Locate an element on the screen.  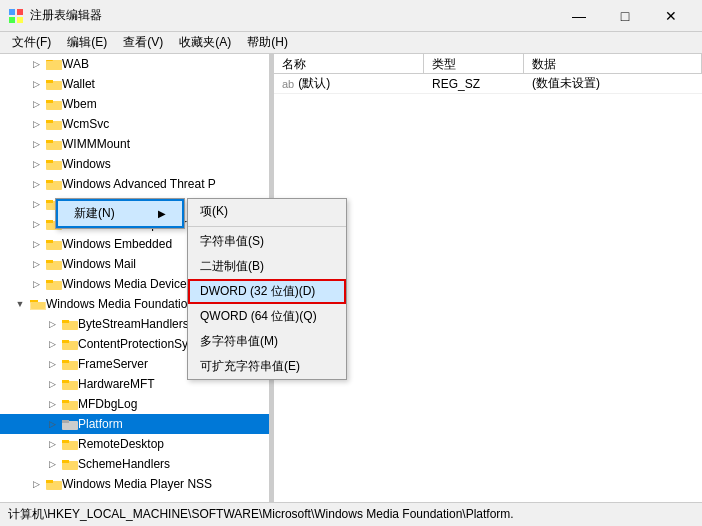
tree-item-RemoteDesktop: ▷ RemoteDesktop is located at coordinates (134, 444).